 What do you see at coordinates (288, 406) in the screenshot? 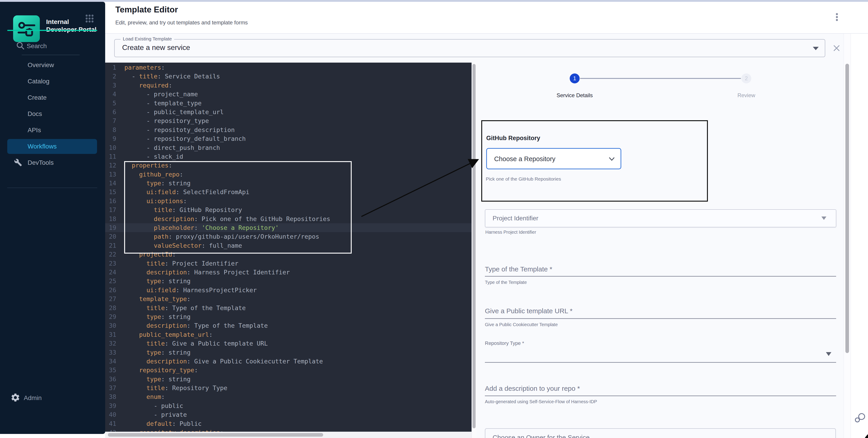
I see `code-line: 39 - public` at bounding box center [288, 406].